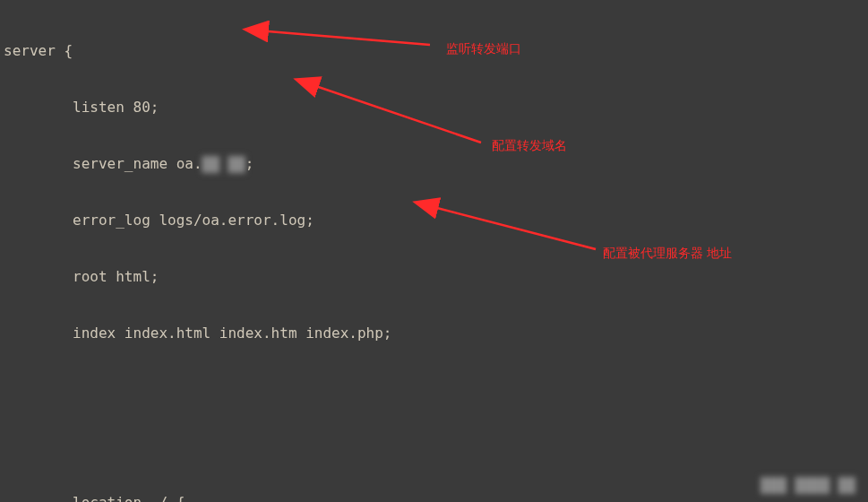 The image size is (868, 502). Describe the element at coordinates (435, 221) in the screenshot. I see `code-line: error_log logs/oa.error.log;` at that location.